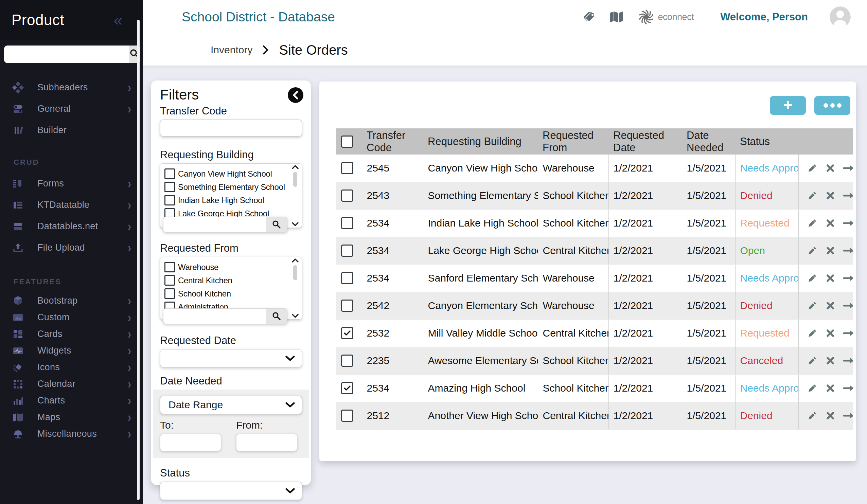 The image size is (867, 504). Describe the element at coordinates (138, 260) in the screenshot. I see `sidebar-scrollbar` at that location.